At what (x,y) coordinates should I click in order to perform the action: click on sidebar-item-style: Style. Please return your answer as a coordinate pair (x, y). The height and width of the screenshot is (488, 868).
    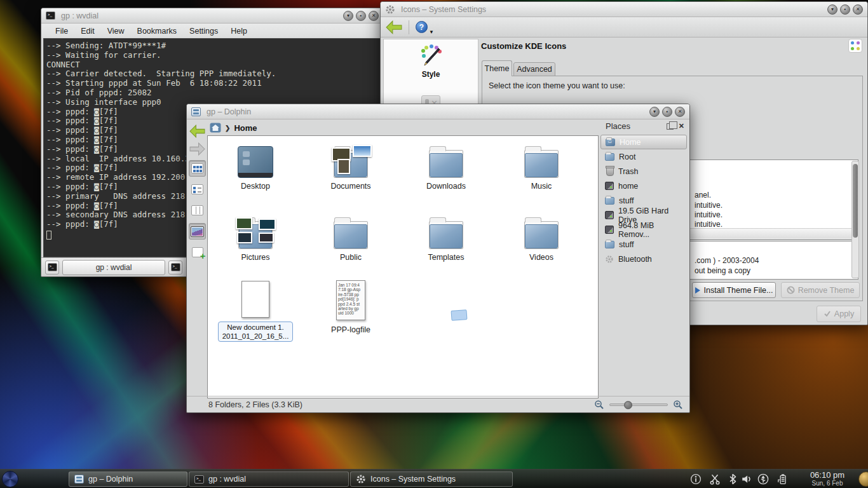
    Looking at the image, I should click on (431, 62).